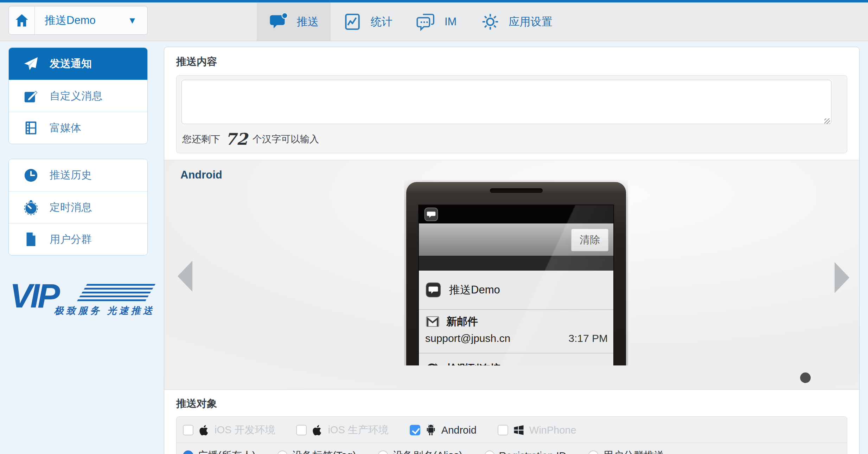 The height and width of the screenshot is (454, 868). I want to click on top-accent-strip, so click(434, 1).